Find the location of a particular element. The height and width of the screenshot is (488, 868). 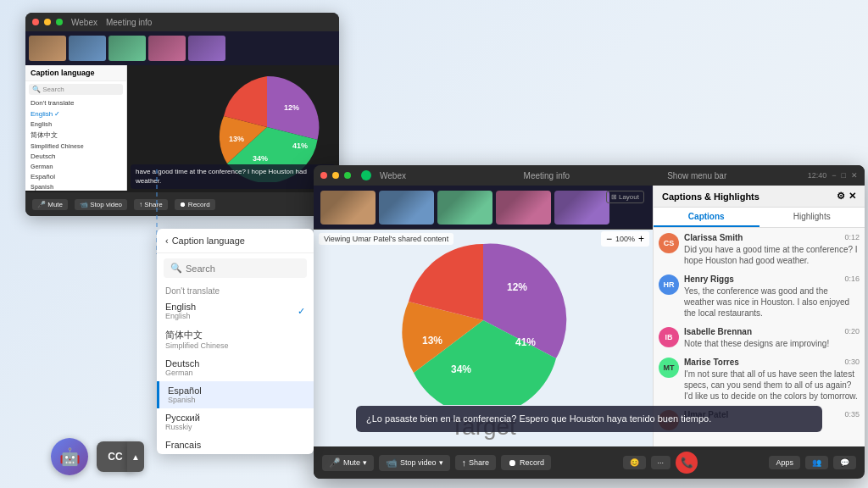

panel-settings-icon: ⚙ is located at coordinates (841, 197).